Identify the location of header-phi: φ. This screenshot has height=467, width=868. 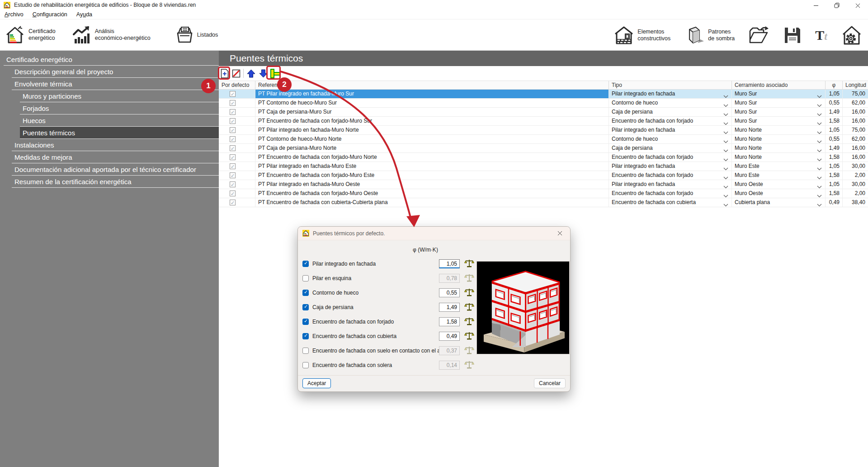
(834, 86).